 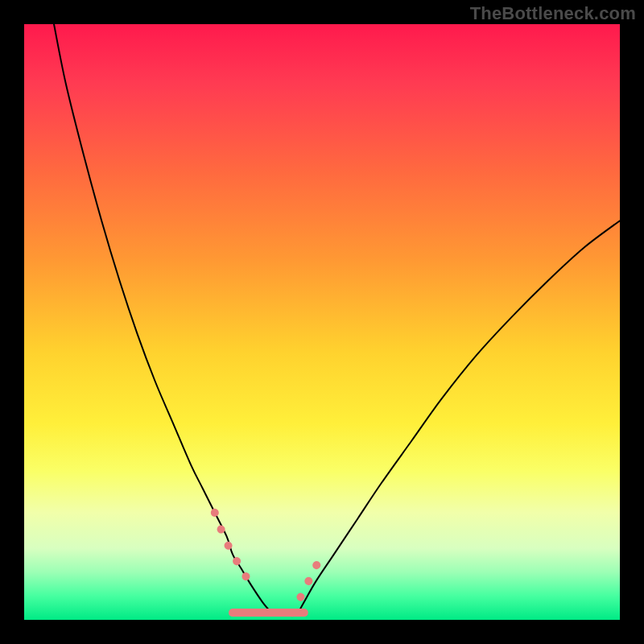 What do you see at coordinates (306, 586) in the screenshot?
I see `right-marker-dots` at bounding box center [306, 586].